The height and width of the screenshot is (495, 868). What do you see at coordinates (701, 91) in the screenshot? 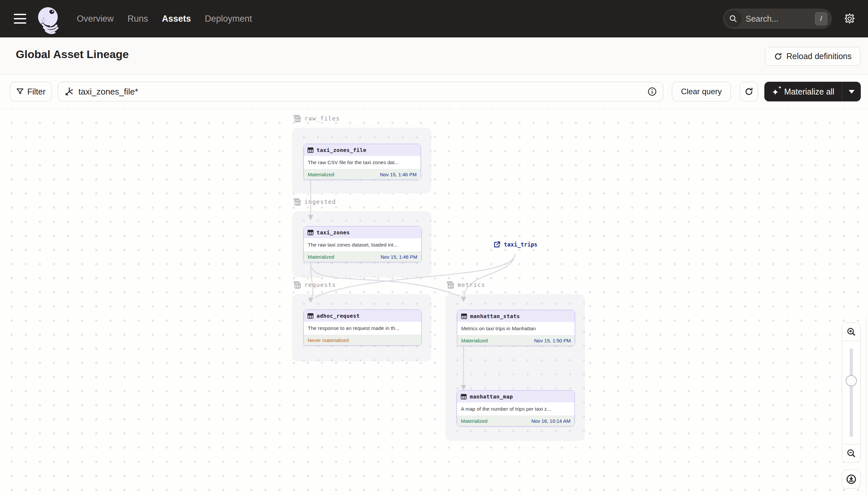
I see `clear-query-button: Clear query` at bounding box center [701, 91].